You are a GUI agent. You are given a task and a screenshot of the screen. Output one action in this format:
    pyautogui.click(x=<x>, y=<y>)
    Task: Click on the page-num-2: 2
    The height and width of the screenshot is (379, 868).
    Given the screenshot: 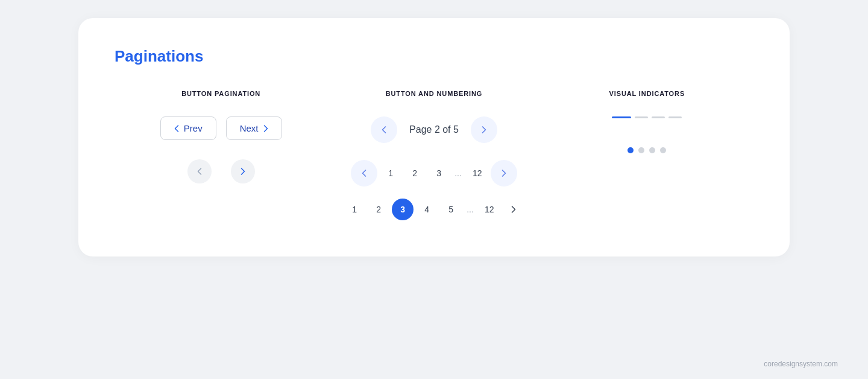 What is the action you would take?
    pyautogui.click(x=415, y=173)
    